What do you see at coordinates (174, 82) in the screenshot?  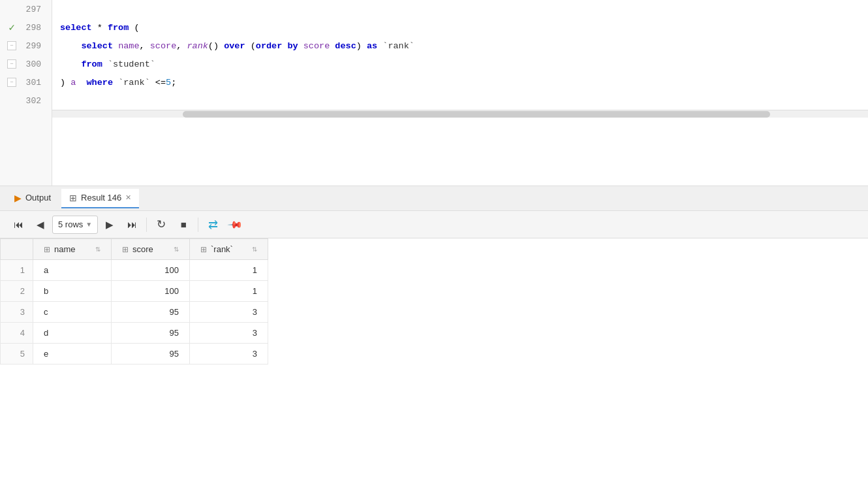 I see `semicolon-301: ;` at bounding box center [174, 82].